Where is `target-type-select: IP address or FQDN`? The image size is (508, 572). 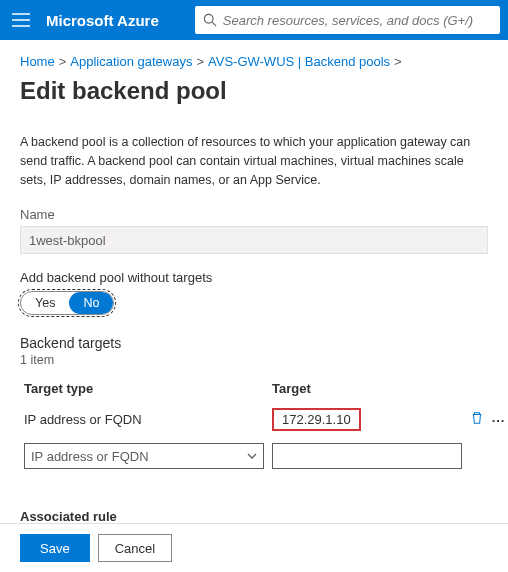
target-type-select: IP address or FQDN is located at coordinates (144, 456).